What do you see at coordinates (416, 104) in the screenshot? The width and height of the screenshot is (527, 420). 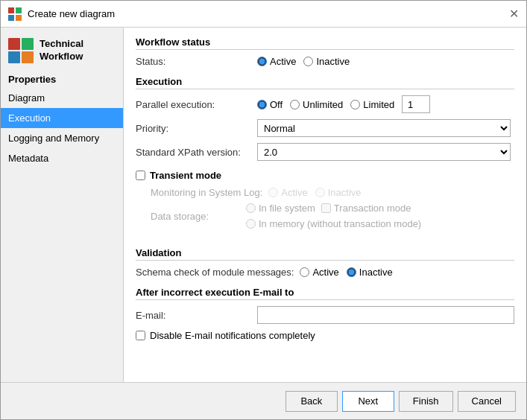 I see `parallel-count-input` at bounding box center [416, 104].